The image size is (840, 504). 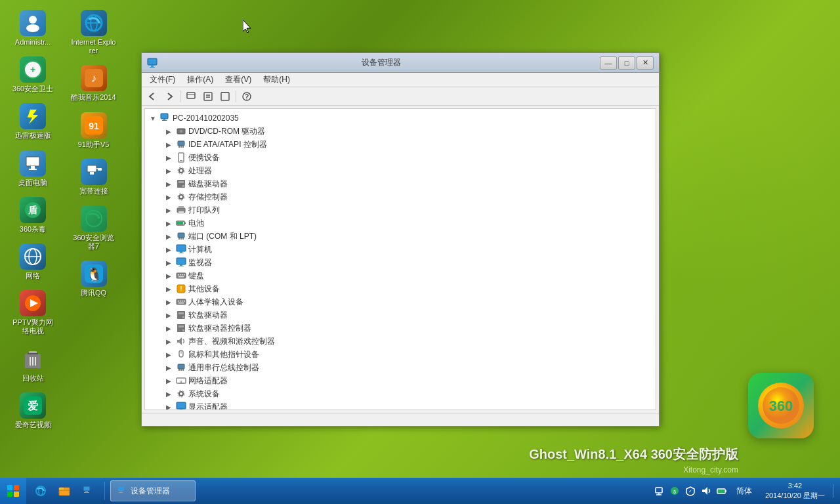 What do you see at coordinates (33, 312) in the screenshot?
I see `desktop-icon-pptv: PPTV聚力网络电视` at bounding box center [33, 312].